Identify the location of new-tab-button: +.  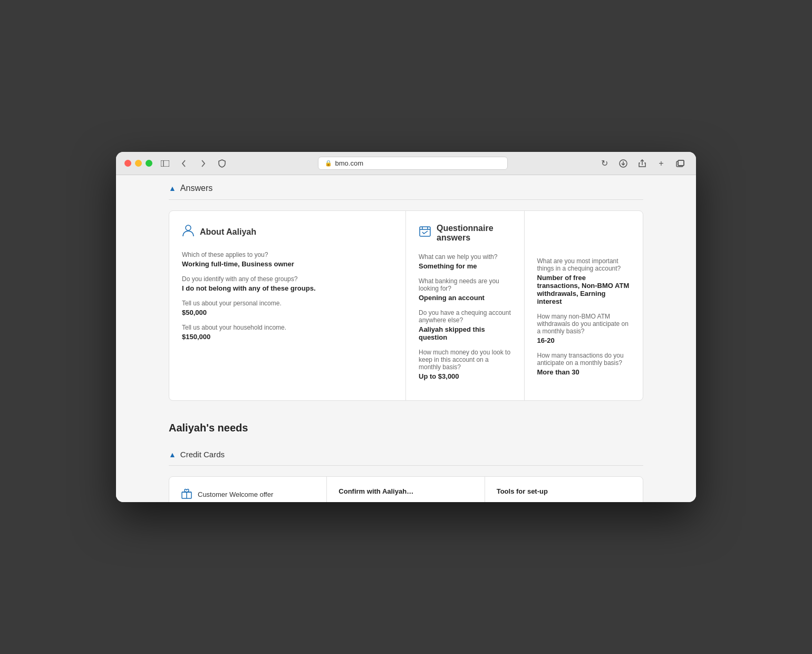
(661, 164).